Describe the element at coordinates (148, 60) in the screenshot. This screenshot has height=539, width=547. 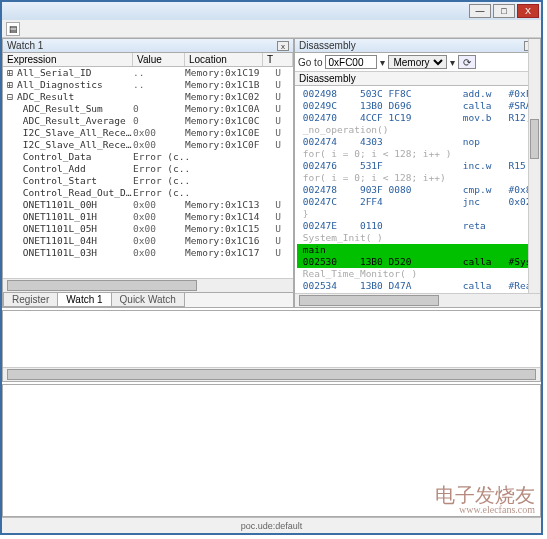
I see `watch-columns: Expression Value Location T` at that location.